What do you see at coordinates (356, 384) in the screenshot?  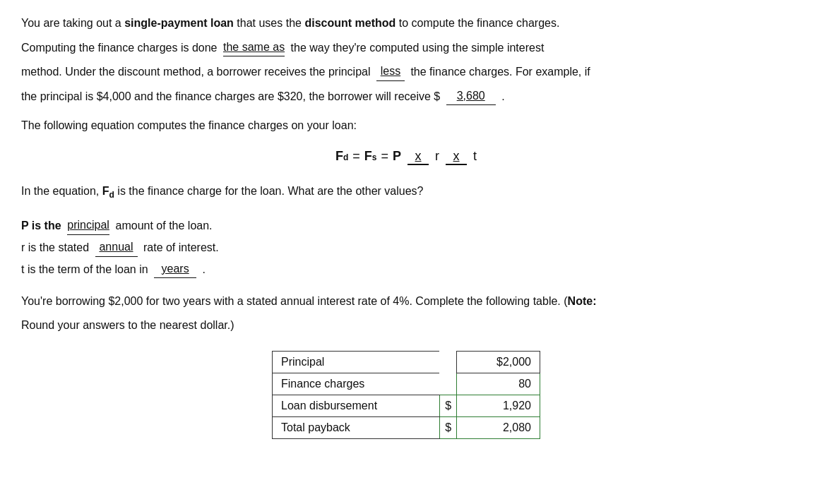 I see `label-finance-charges: Finance charges` at bounding box center [356, 384].